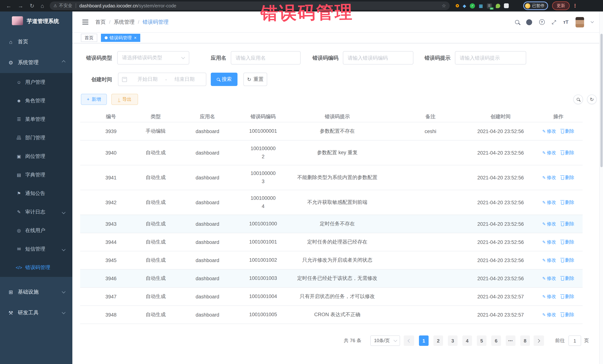 The height and width of the screenshot is (364, 603). What do you see at coordinates (266, 58) in the screenshot?
I see `app-input` at bounding box center [266, 58].